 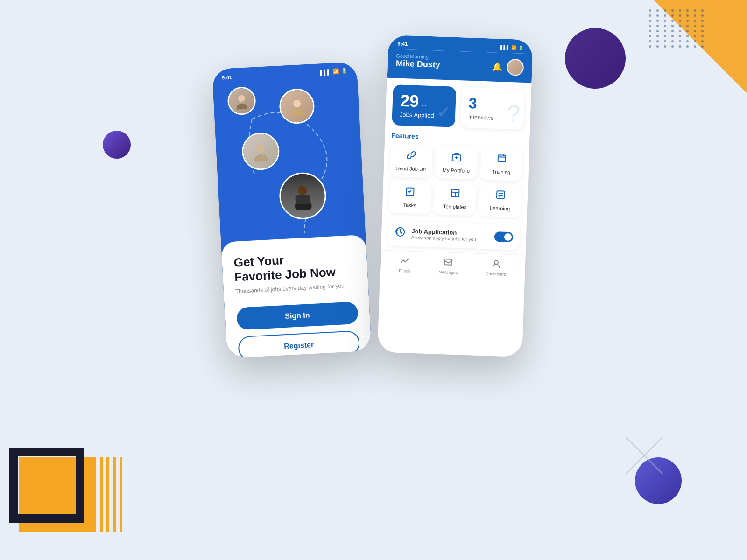 What do you see at coordinates (456, 170) in the screenshot?
I see `my-portfolio-label: My Portfolio` at bounding box center [456, 170].